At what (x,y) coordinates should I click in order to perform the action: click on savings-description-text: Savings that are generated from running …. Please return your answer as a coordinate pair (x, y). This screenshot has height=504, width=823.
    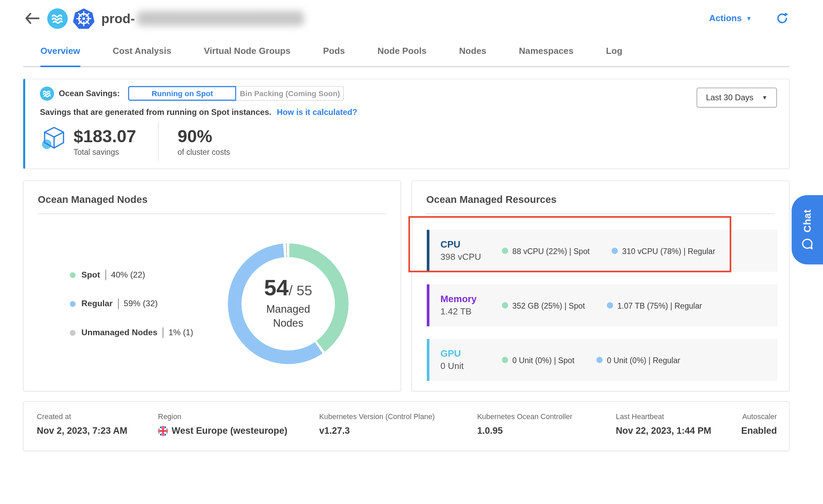
    Looking at the image, I should click on (156, 112).